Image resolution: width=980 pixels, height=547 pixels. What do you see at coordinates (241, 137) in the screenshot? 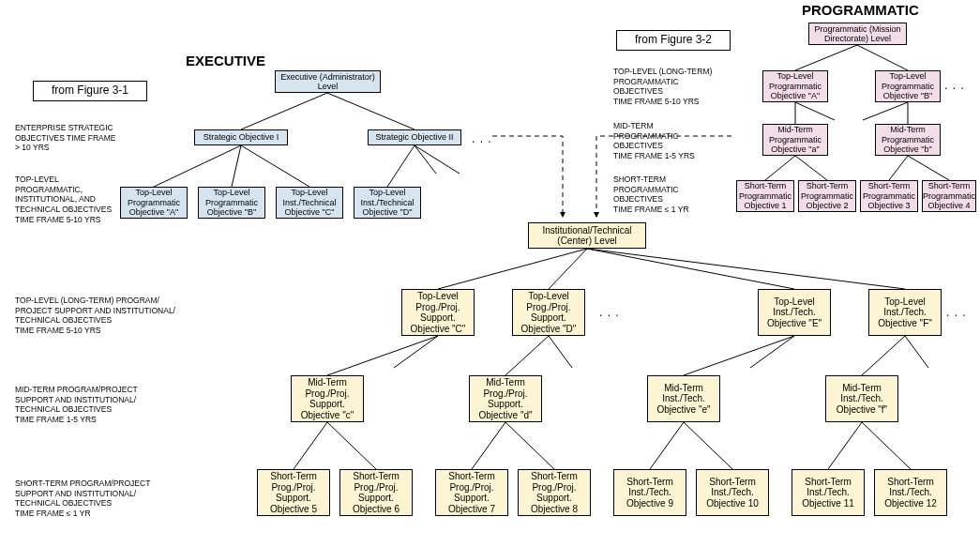
I see `exec-so1: Strategic Objective I` at bounding box center [241, 137].